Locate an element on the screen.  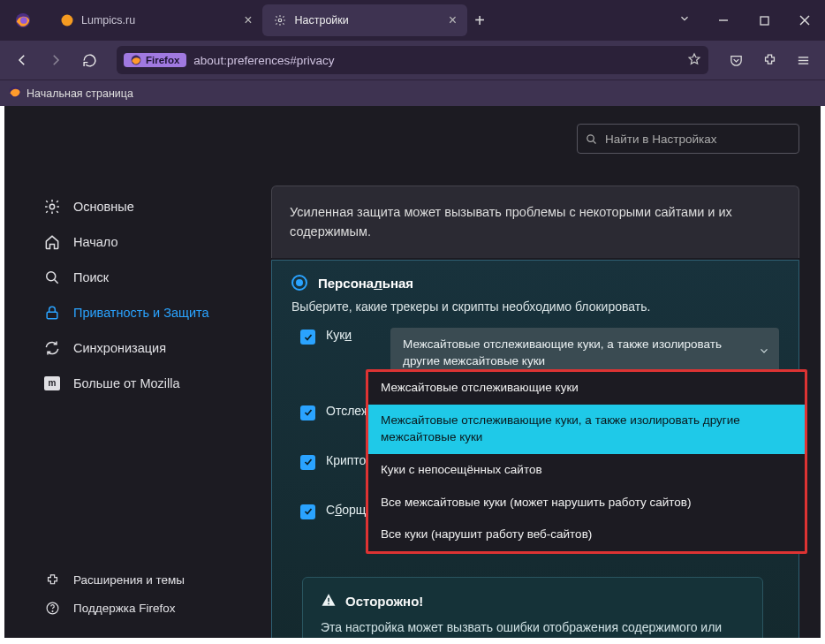
tab-label: Настройки is located at coordinates (322, 20).